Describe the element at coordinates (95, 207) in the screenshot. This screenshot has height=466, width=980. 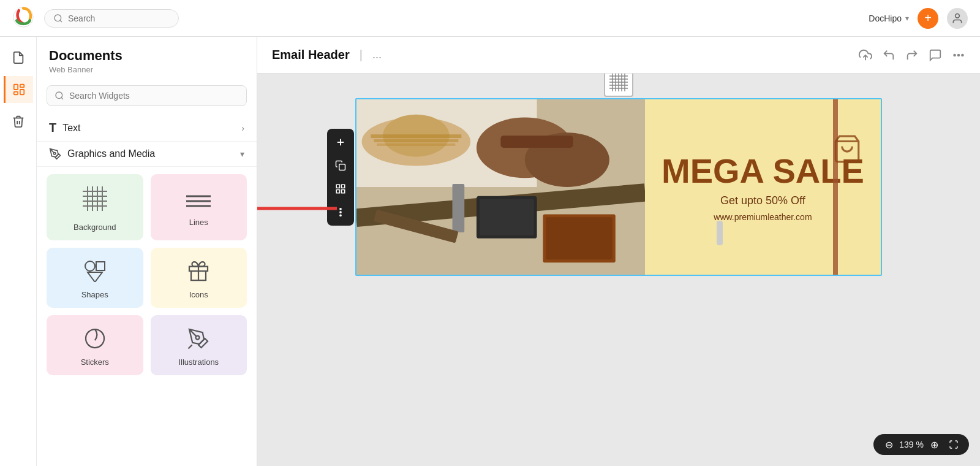
I see `widget-background: Background` at that location.